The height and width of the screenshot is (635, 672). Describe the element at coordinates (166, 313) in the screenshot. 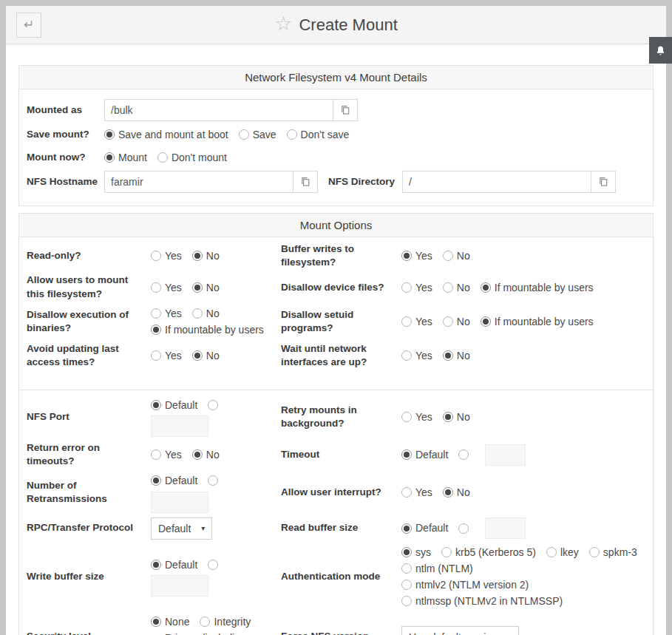

I see `disallow-exec-option-0: Yes` at that location.